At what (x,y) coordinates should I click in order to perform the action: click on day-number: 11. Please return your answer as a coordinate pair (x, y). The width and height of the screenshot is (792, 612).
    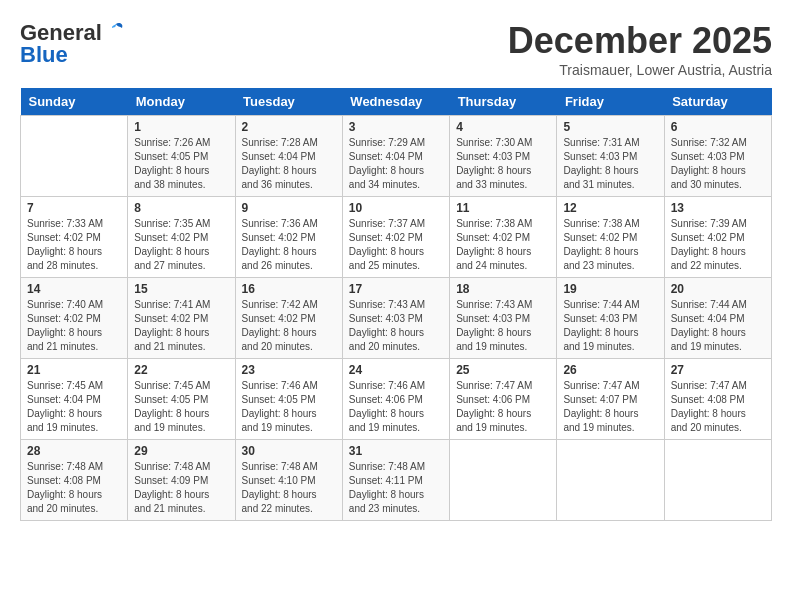
    Looking at the image, I should click on (503, 208).